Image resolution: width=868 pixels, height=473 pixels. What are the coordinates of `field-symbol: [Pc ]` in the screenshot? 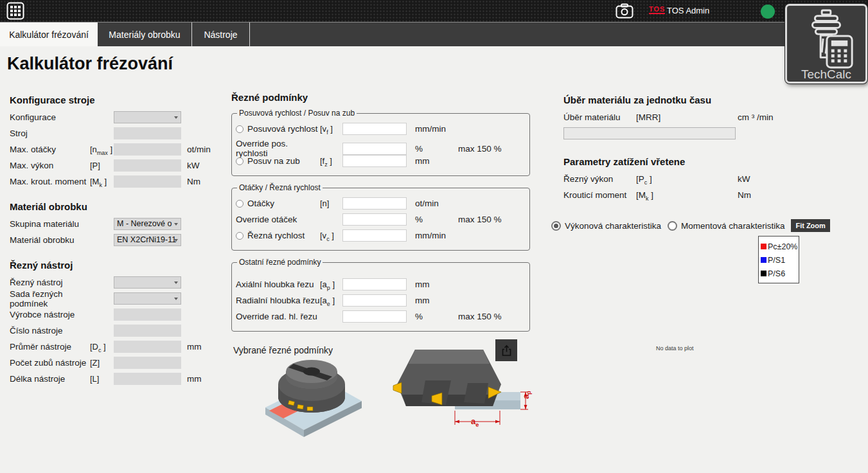 It's located at (687, 179).